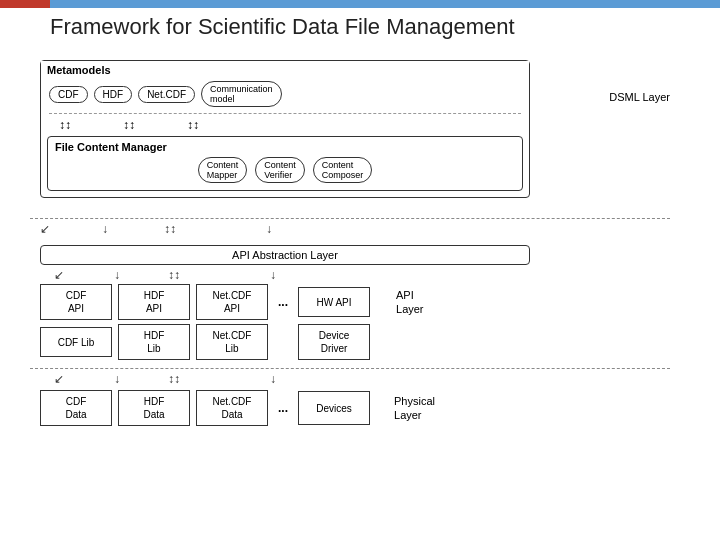 This screenshot has height=540, width=720. I want to click on content-composer-oval: ContentComposer, so click(343, 170).